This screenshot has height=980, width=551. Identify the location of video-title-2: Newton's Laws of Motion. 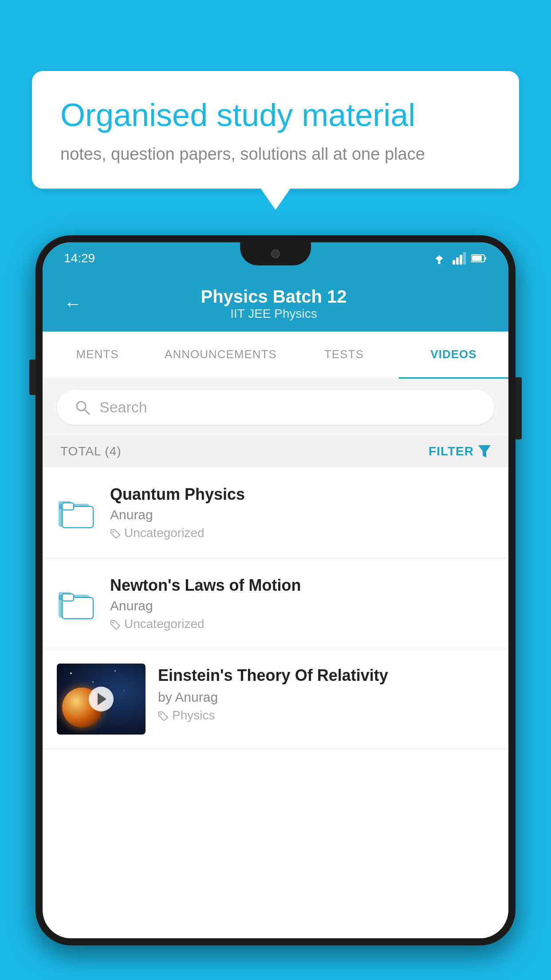
(302, 585).